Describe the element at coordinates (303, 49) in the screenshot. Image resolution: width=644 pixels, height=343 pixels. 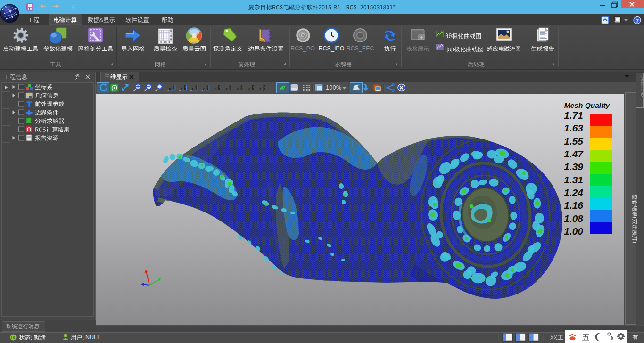
I see `svg-text: RCS_PO` at that location.